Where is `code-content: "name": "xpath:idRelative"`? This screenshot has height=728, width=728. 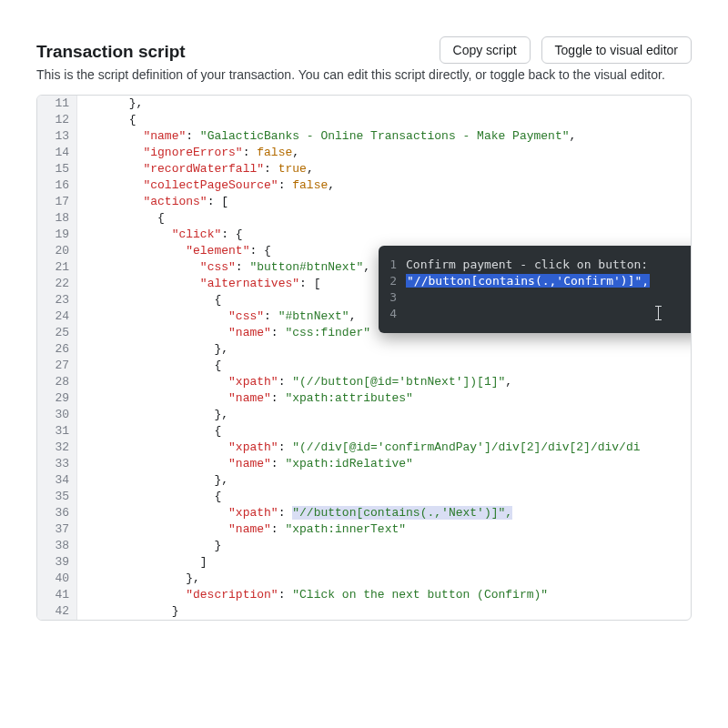 code-content: "name": "xpath:idRelative" is located at coordinates (384, 464).